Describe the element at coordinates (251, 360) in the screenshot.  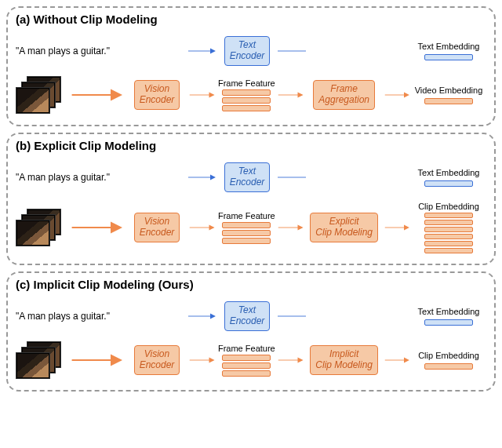
I see `panel-c-video-row: VisionEncoder Frame Feature ImplicitClip…` at that location.